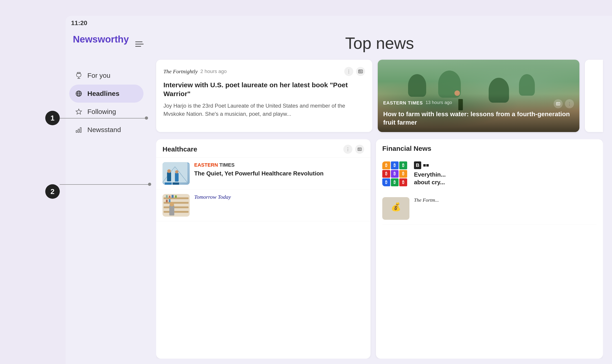 The width and height of the screenshot is (612, 364). Describe the element at coordinates (505, 200) in the screenshot. I see `fin-item-content-2: The Fortm...` at that location.